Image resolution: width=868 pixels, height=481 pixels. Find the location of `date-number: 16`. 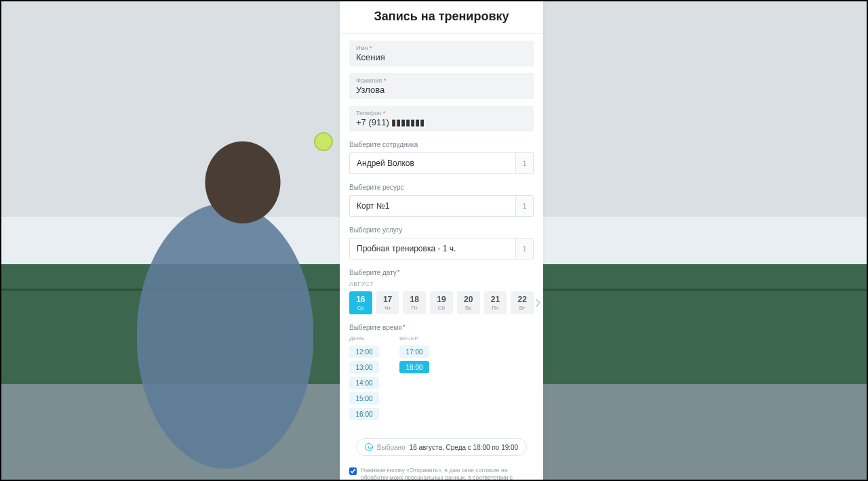

date-number: 16 is located at coordinates (361, 299).